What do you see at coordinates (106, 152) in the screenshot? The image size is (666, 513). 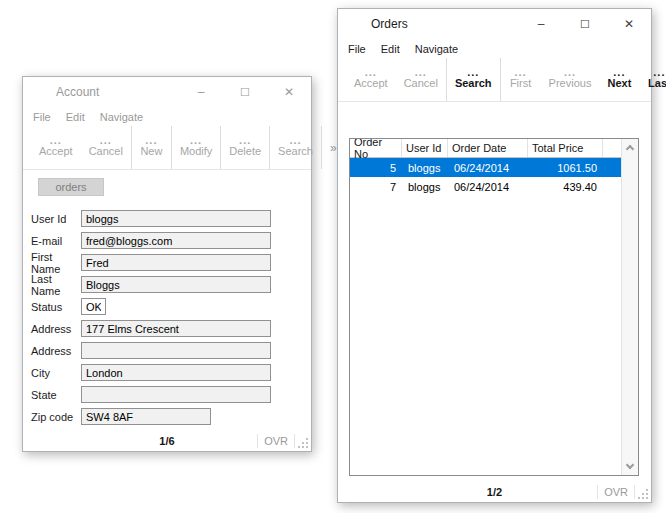 I see `toolbar-button-label: Cancel` at bounding box center [106, 152].